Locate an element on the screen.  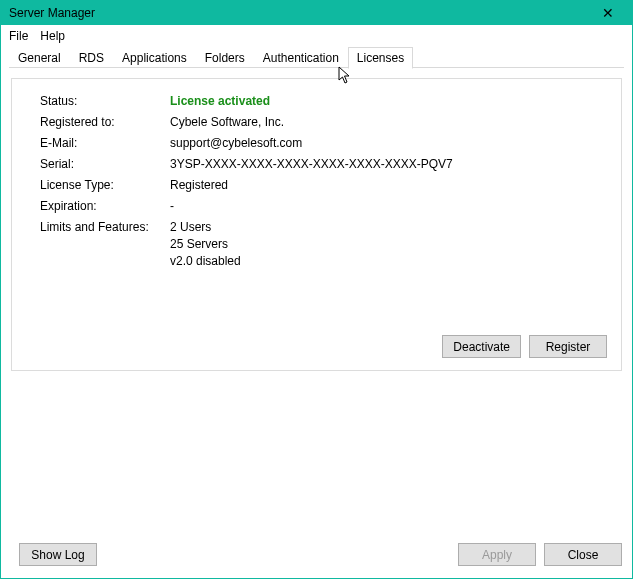
tab-authentication: Authentication is located at coordinates (301, 58).